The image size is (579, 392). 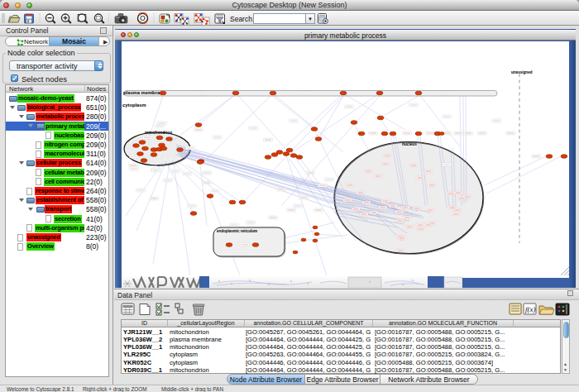 I want to click on svg-text: cytoplasm, so click(x=134, y=105).